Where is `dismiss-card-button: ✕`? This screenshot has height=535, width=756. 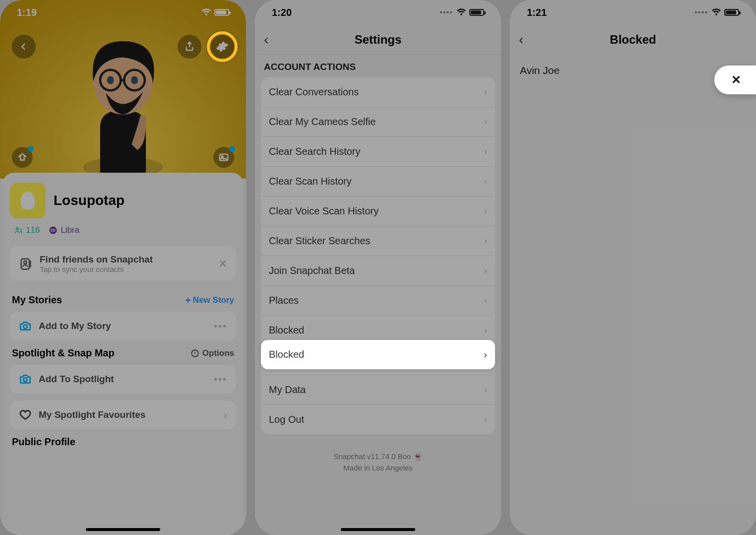 dismiss-card-button: ✕ is located at coordinates (223, 264).